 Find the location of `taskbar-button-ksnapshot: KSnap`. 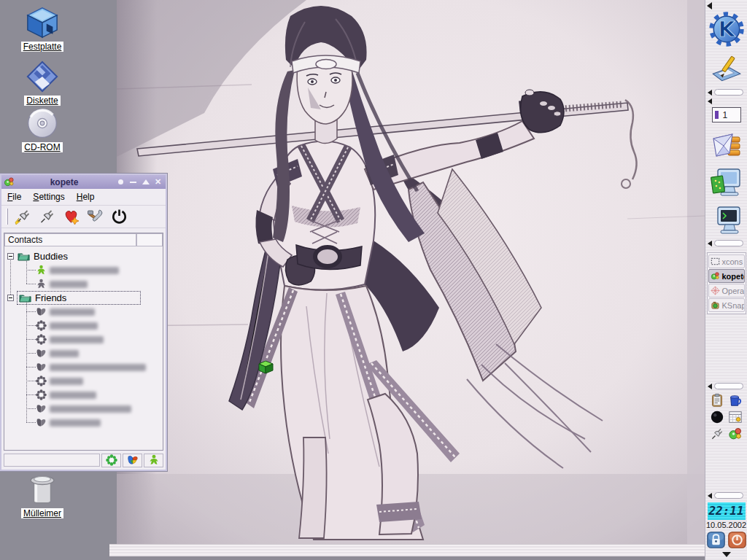

taskbar-button-ksnapshot: KSnap is located at coordinates (727, 305).